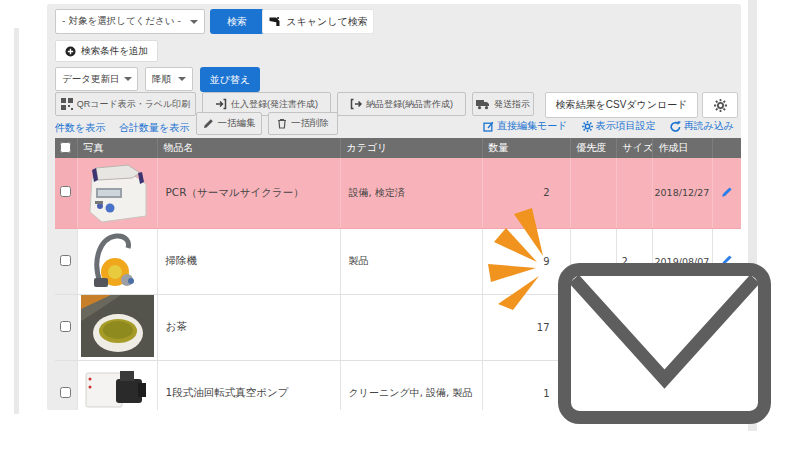  What do you see at coordinates (282, 124) in the screenshot?
I see `trash-icon` at bounding box center [282, 124].